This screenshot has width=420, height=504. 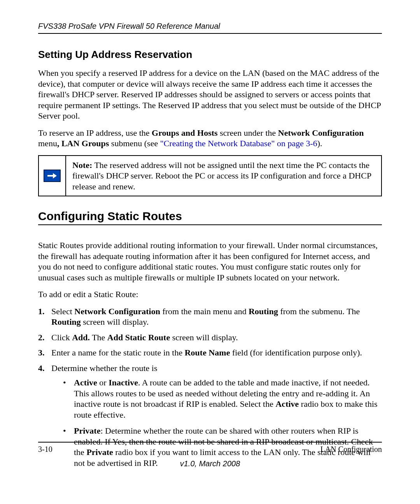 I want to click on paragraph: Static Routes provide additional routing…, so click(x=210, y=261).